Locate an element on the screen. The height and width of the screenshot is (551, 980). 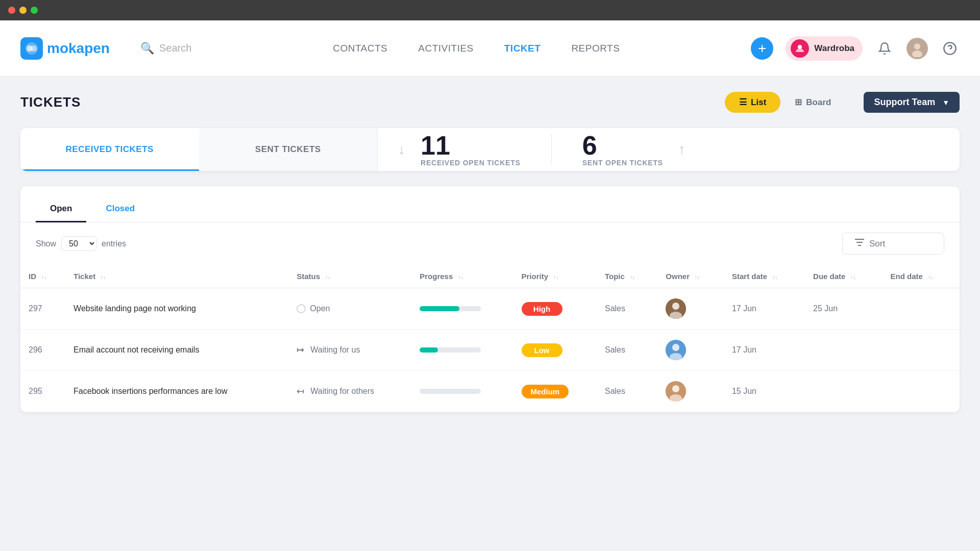
list-label: List is located at coordinates (758, 103).